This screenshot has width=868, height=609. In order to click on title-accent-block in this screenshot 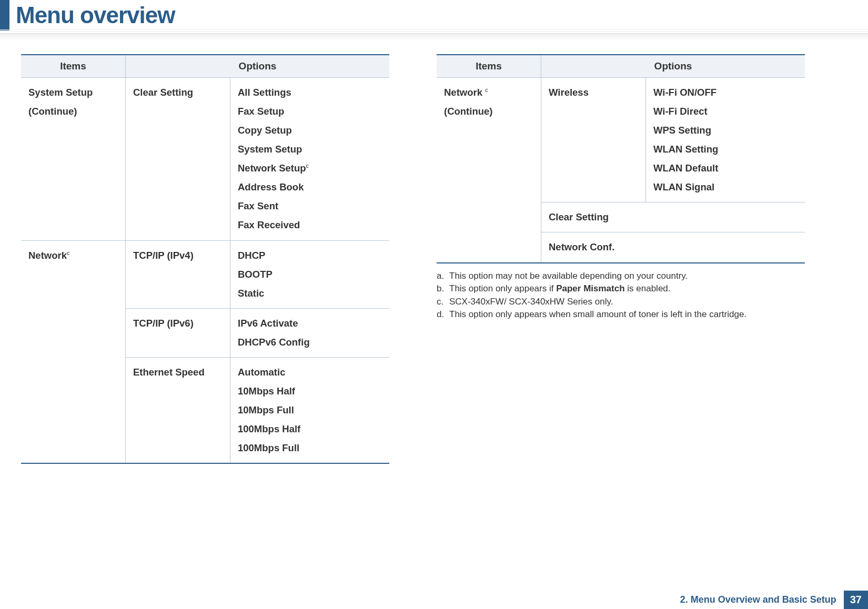, I will do `click(5, 15)`.